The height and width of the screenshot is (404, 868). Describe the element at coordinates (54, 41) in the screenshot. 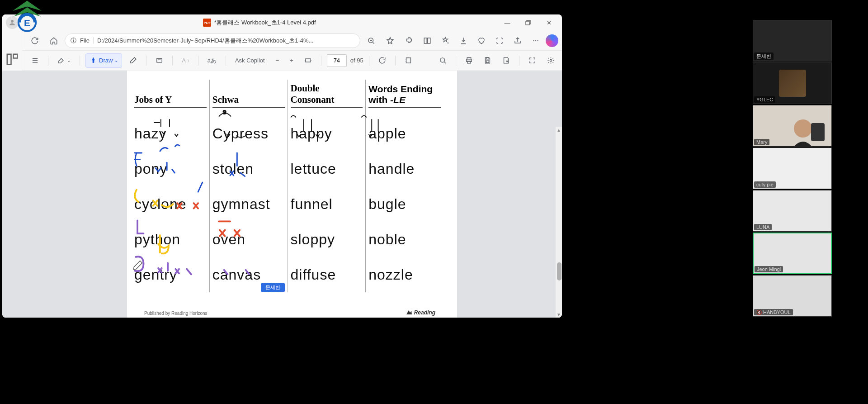

I see `home-button` at that location.